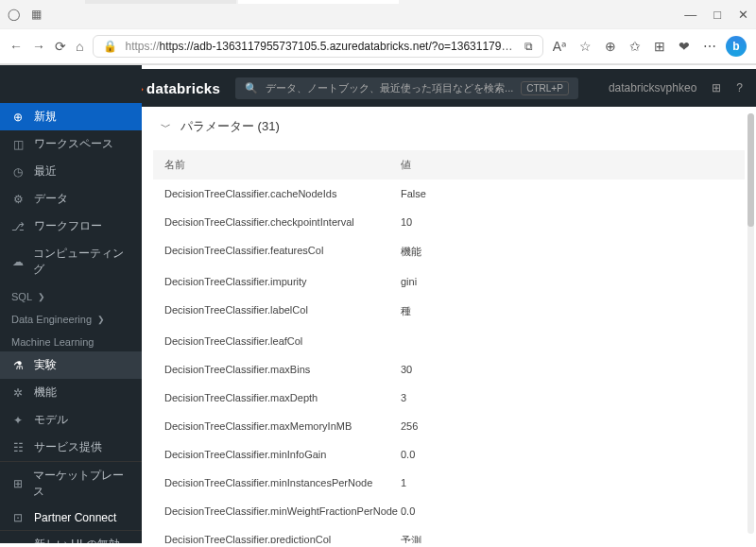 This screenshot has height=547, width=756. Describe the element at coordinates (652, 88) in the screenshot. I see `workspace-name: databricksvphkeo` at that location.